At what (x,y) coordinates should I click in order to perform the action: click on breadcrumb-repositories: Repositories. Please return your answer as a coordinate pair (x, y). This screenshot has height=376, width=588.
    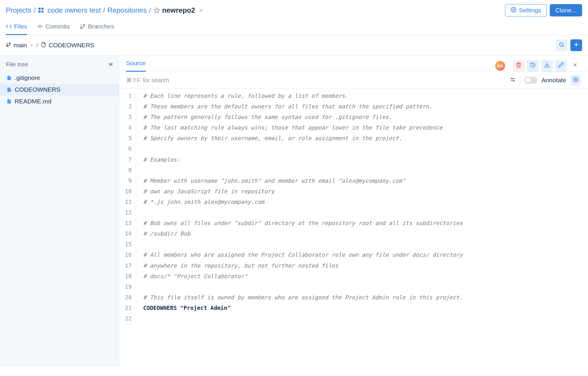
    Looking at the image, I should click on (127, 10).